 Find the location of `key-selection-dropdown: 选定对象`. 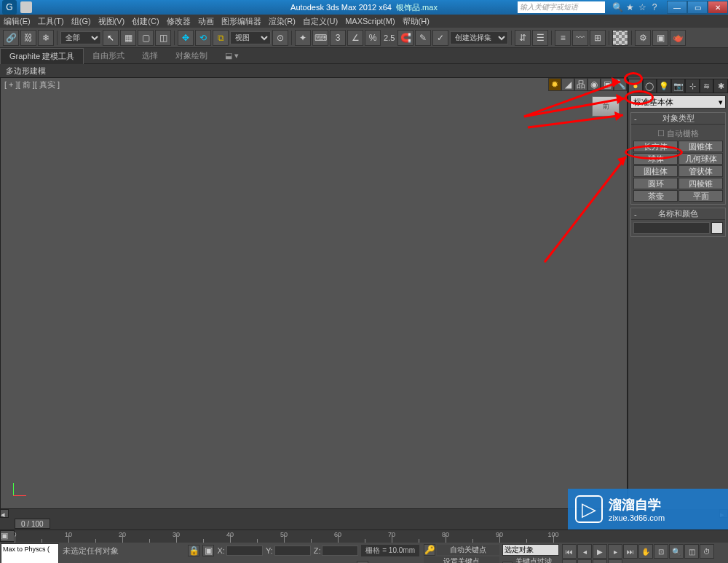

key-selection-dropdown: 选定对象 is located at coordinates (531, 550).